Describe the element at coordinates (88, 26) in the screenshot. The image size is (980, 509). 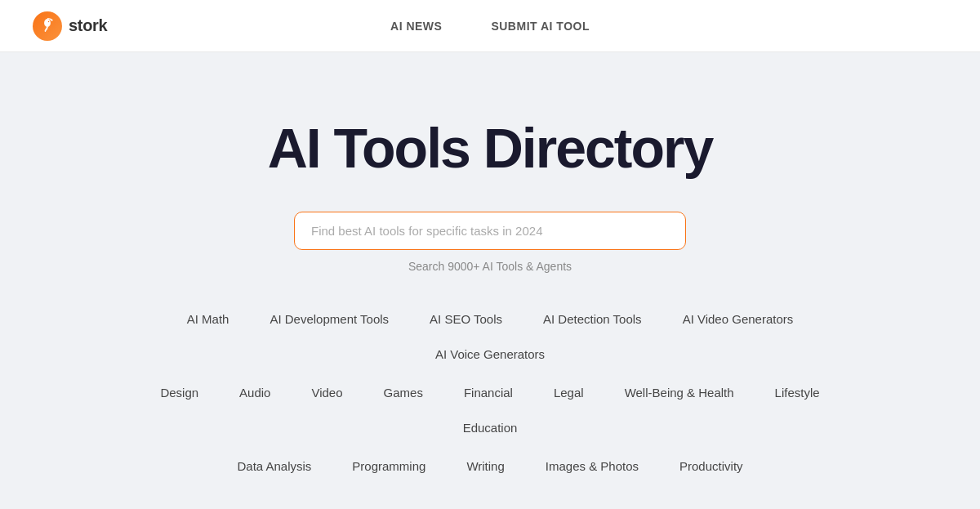
I see `logo-text: stork` at that location.